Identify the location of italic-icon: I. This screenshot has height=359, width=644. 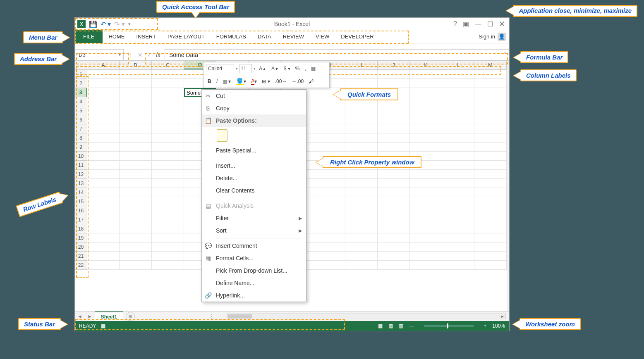
(217, 81).